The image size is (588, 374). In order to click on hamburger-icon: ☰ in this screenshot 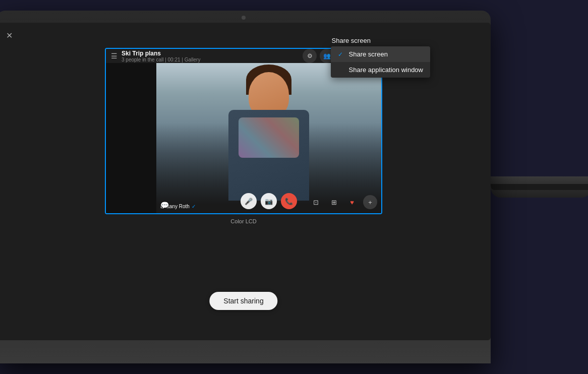, I will do `click(114, 56)`.